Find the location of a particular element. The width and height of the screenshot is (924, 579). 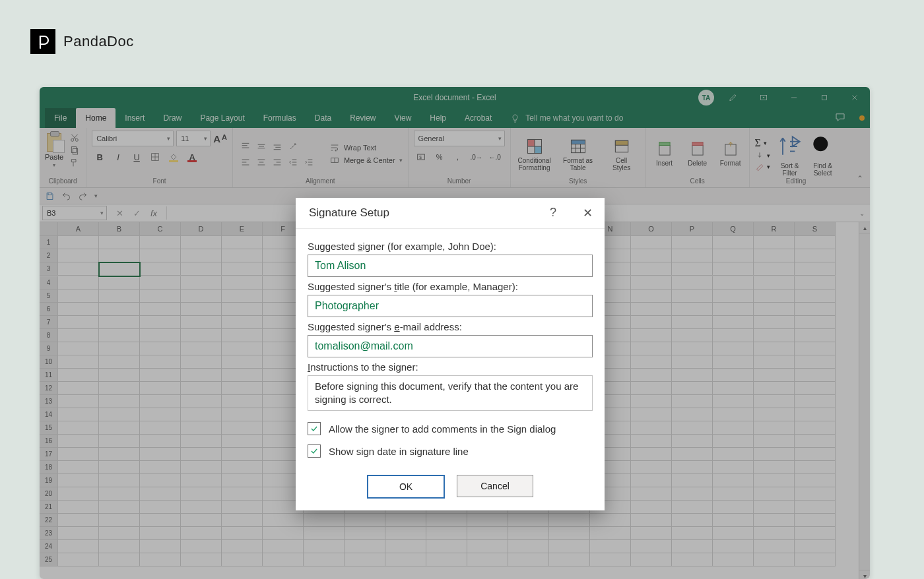

allow-comments-label: Allow the signer to add comments in the … is located at coordinates (442, 429).